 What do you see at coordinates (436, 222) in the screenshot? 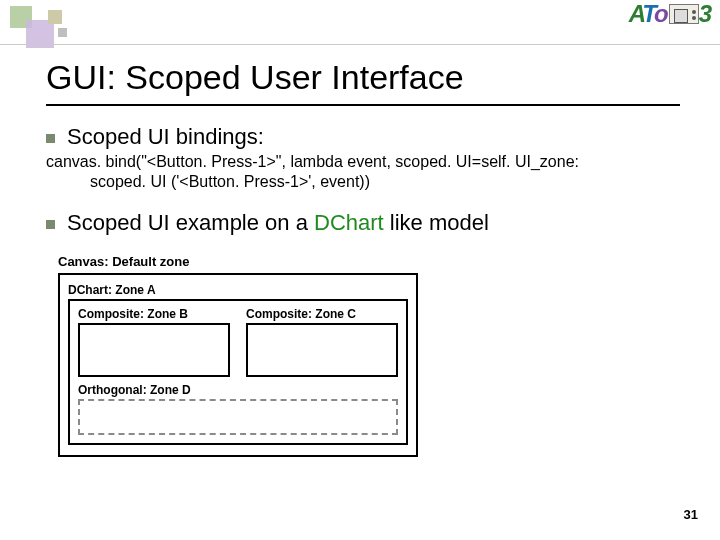
I see `text-span: like model` at bounding box center [436, 222].